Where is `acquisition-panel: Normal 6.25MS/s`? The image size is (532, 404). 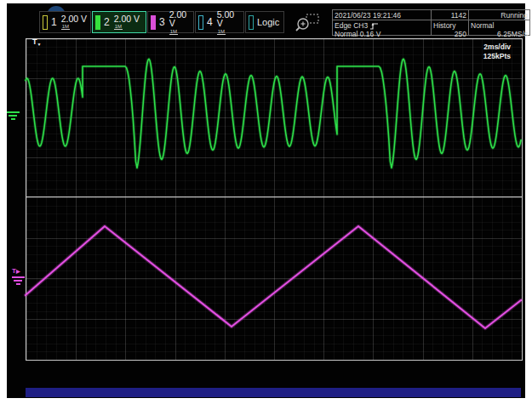
acquisition-panel: Normal 6.25MS/s is located at coordinates (499, 27).